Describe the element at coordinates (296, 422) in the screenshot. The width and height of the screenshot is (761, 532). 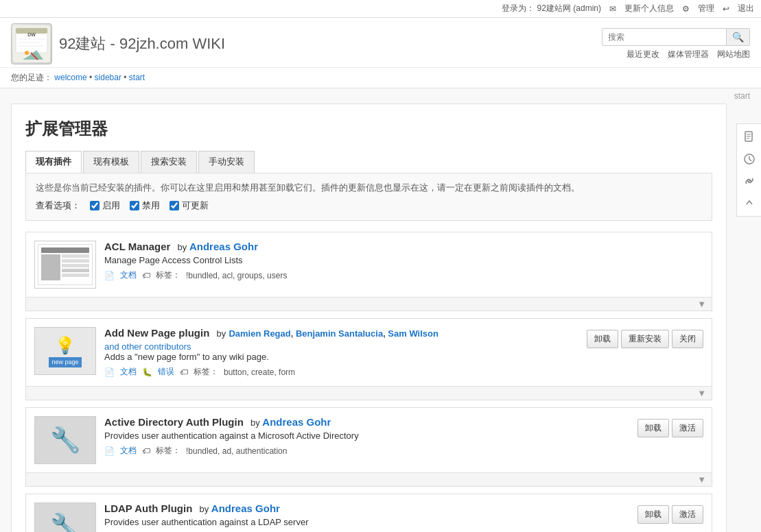
I see `plugin-author-activedir: Andreas Gohr` at that location.